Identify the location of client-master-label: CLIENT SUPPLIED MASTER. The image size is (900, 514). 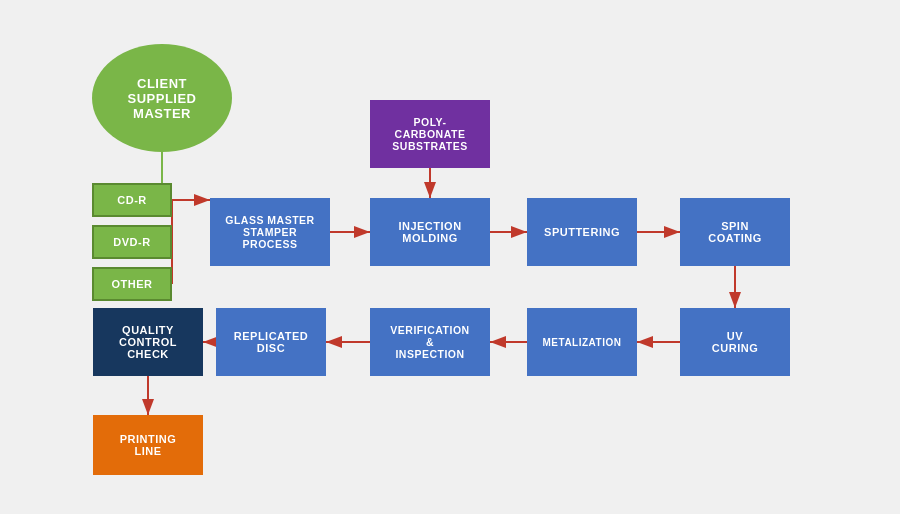
(162, 98).